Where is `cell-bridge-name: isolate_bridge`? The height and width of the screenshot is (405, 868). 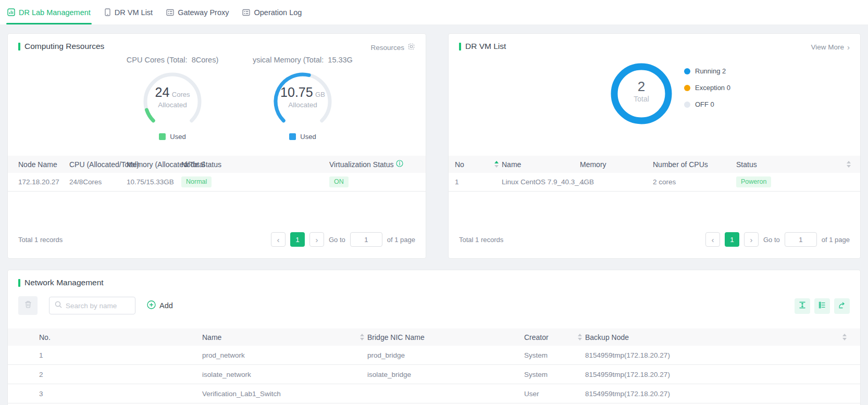 cell-bridge-name: isolate_bridge is located at coordinates (446, 375).